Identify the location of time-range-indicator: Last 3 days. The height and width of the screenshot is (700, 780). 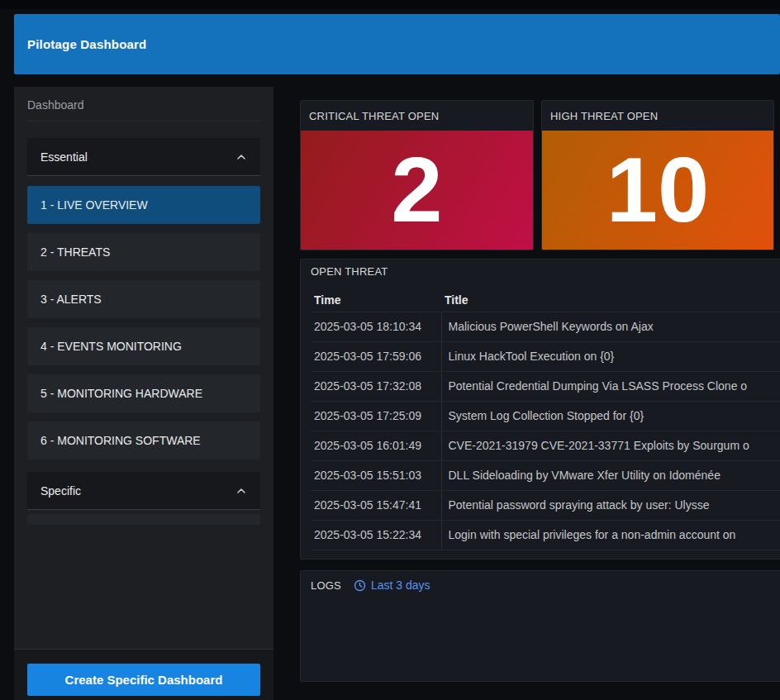
(392, 585).